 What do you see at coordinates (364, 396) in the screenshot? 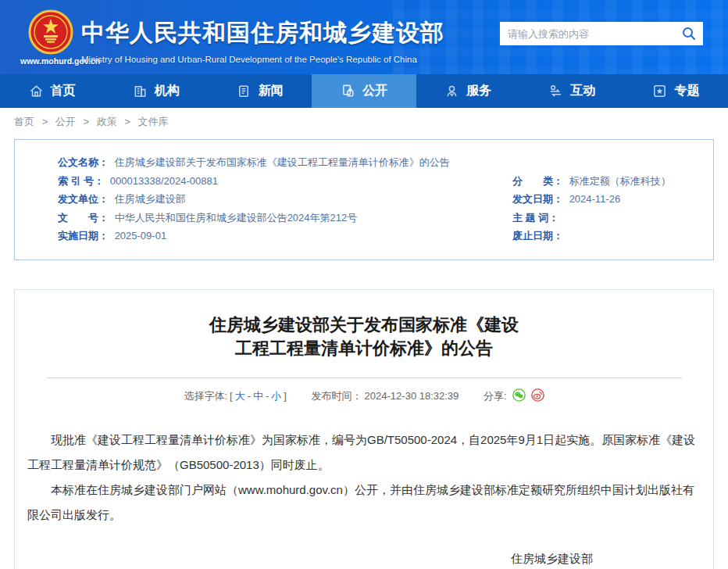
I see `article-meta-bar: 选择字体: [ 大 - 中 - 小 ] 发布时间： 2024-12-30 18:…` at bounding box center [364, 396].